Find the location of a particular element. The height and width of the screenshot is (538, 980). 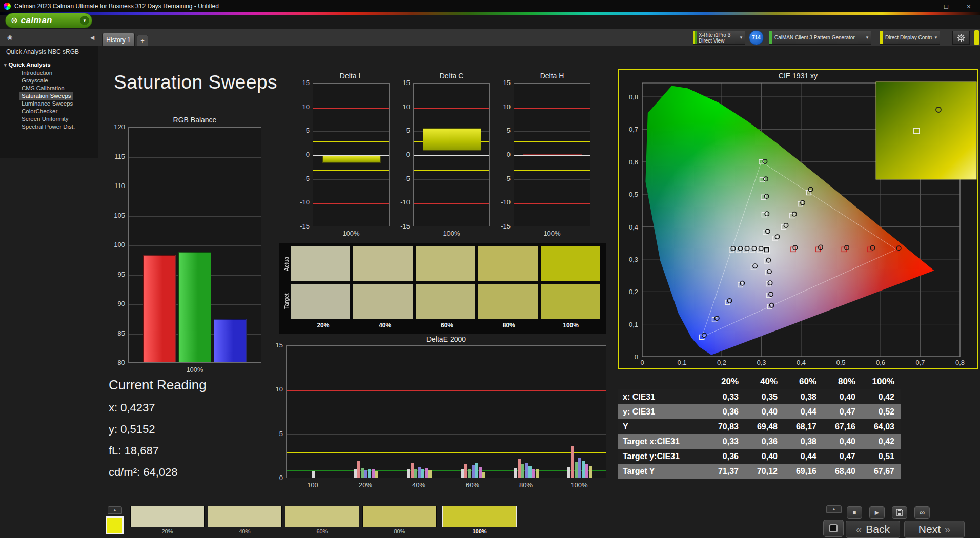

sidebar-item-colorchecker: ColorChecker is located at coordinates (39, 112).